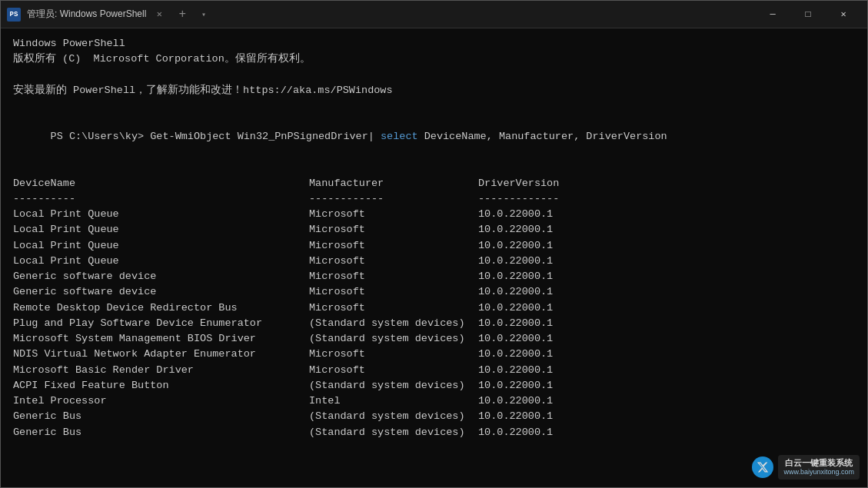 The image size is (868, 488). Describe the element at coordinates (394, 199) in the screenshot. I see `sep-mfg: ------------` at that location.